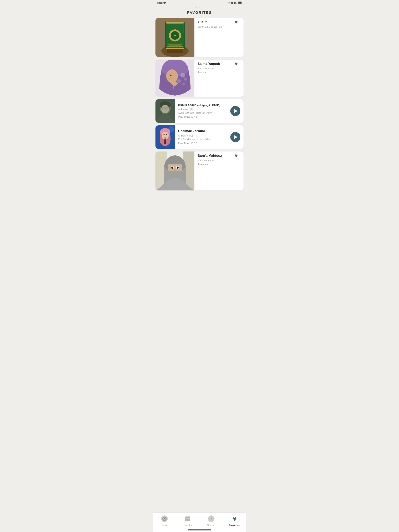 The width and height of the screenshot is (399, 532). What do you see at coordinates (211, 525) in the screenshot?
I see `nav-label-stream: Stream` at bounding box center [211, 525].